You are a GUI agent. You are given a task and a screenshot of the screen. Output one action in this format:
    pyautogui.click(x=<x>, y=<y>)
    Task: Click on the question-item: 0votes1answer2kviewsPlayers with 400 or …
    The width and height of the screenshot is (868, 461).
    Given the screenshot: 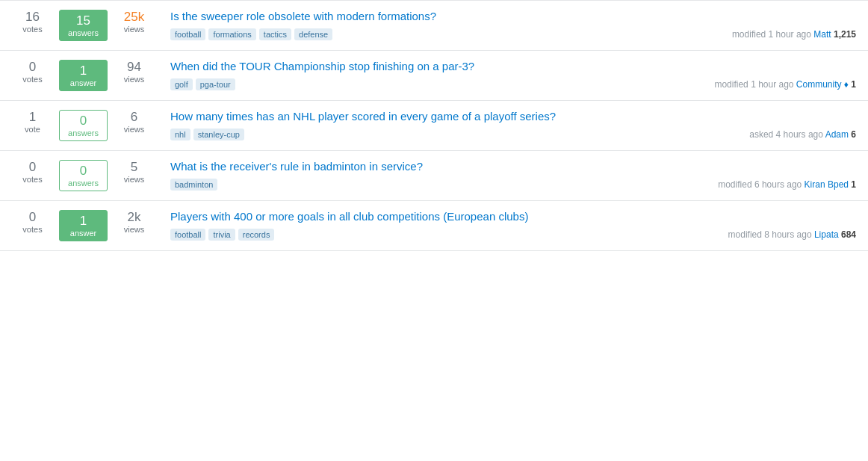 What is the action you would take?
    pyautogui.click(x=434, y=226)
    